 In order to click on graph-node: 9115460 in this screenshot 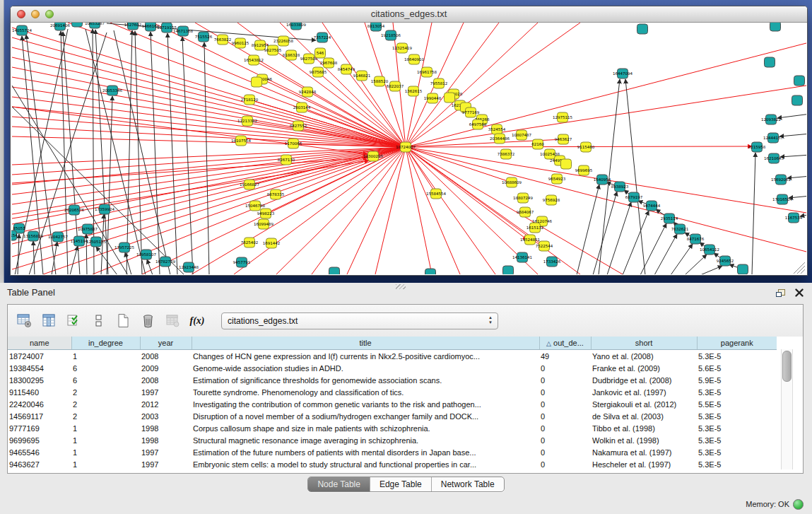, I will do `click(587, 147)`.